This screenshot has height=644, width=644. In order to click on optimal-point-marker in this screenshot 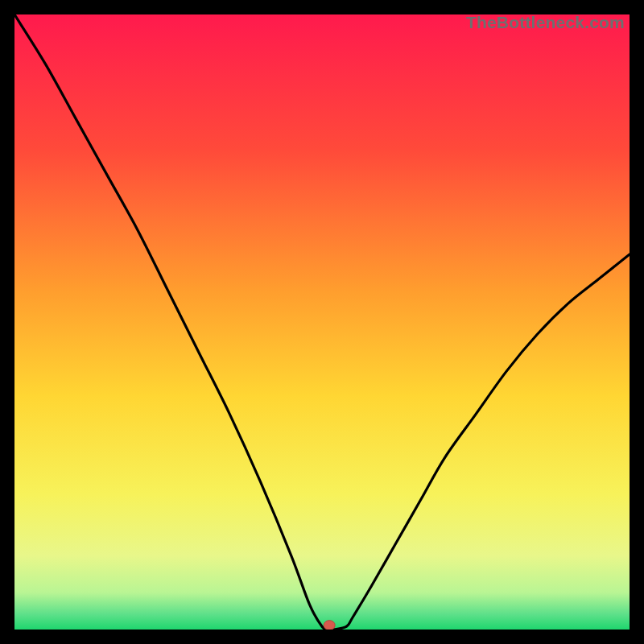, I will do `click(329, 625)`.